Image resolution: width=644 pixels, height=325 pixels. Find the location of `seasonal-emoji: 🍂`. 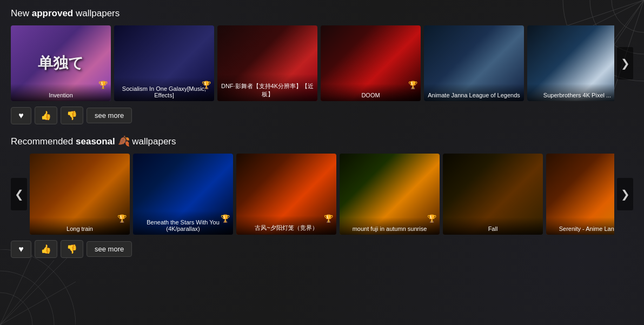

seasonal-emoji: 🍂 is located at coordinates (124, 141).